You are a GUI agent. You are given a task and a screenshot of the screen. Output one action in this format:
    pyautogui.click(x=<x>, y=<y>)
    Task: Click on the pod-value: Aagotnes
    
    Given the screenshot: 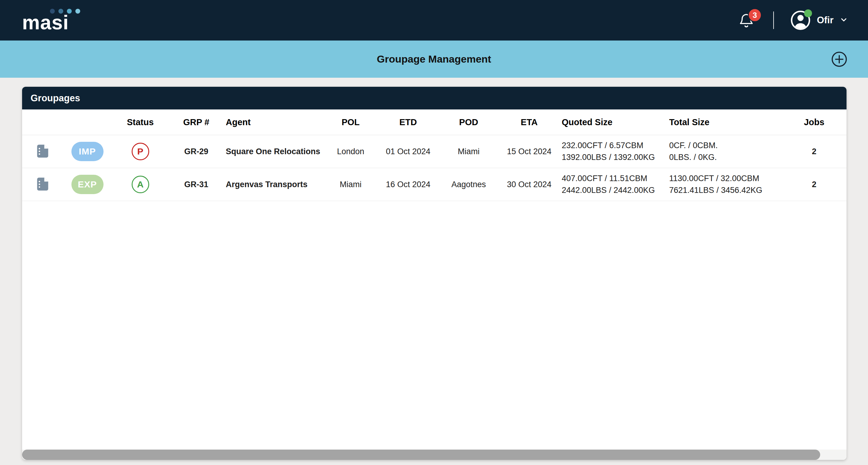 What is the action you would take?
    pyautogui.click(x=469, y=185)
    